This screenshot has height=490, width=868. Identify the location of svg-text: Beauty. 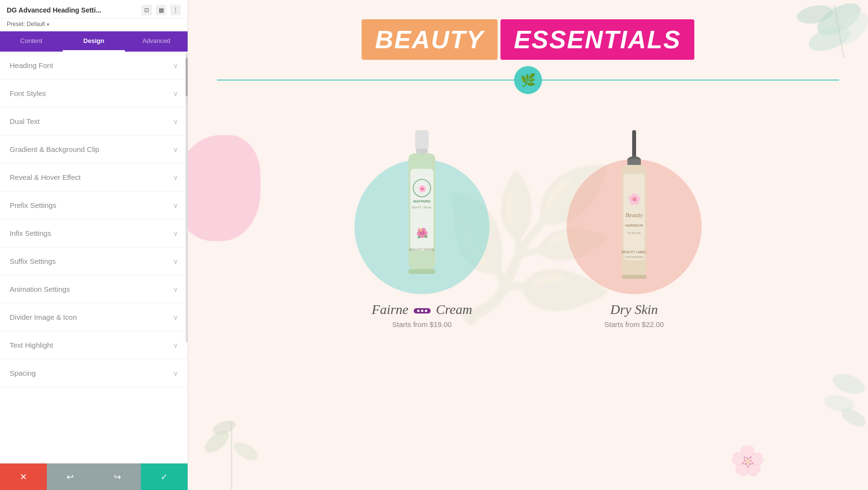
(634, 215).